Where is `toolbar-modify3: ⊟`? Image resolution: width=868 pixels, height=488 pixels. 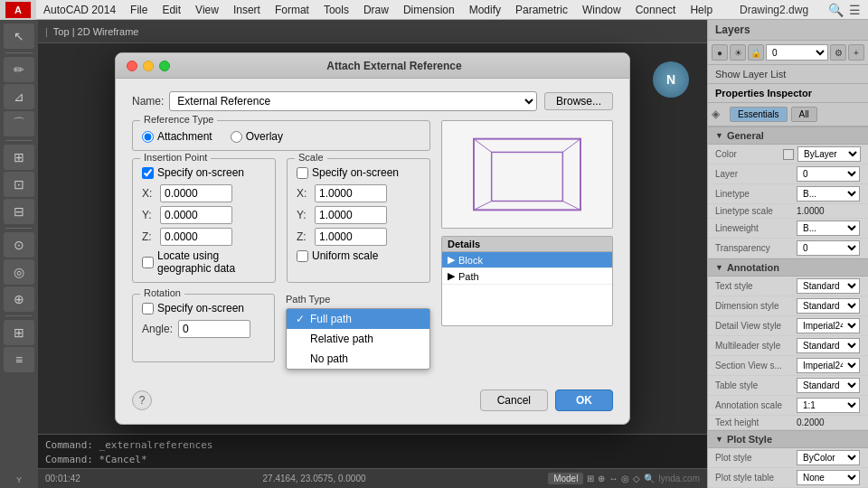 toolbar-modify3: ⊟ is located at coordinates (19, 211).